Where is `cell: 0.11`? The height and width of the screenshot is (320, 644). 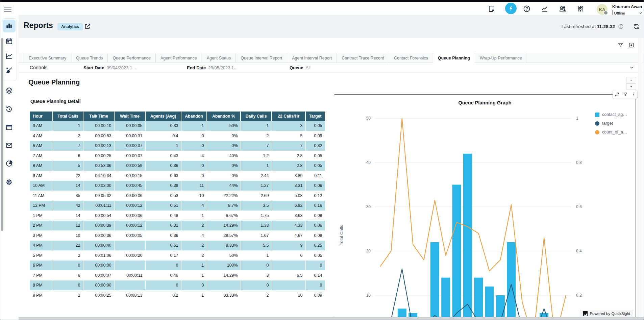
cell: 0.11 is located at coordinates (315, 176).